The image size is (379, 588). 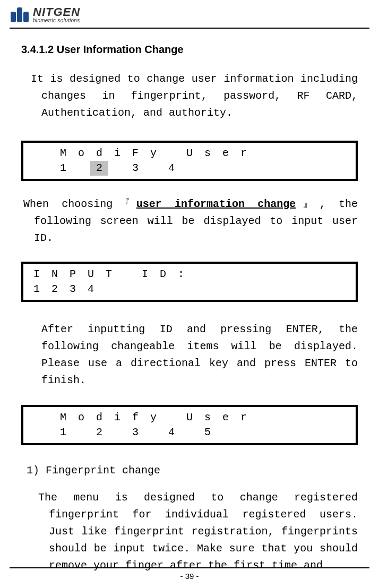 What do you see at coordinates (163, 274) in the screenshot?
I see `lcd-cell: D` at bounding box center [163, 274].